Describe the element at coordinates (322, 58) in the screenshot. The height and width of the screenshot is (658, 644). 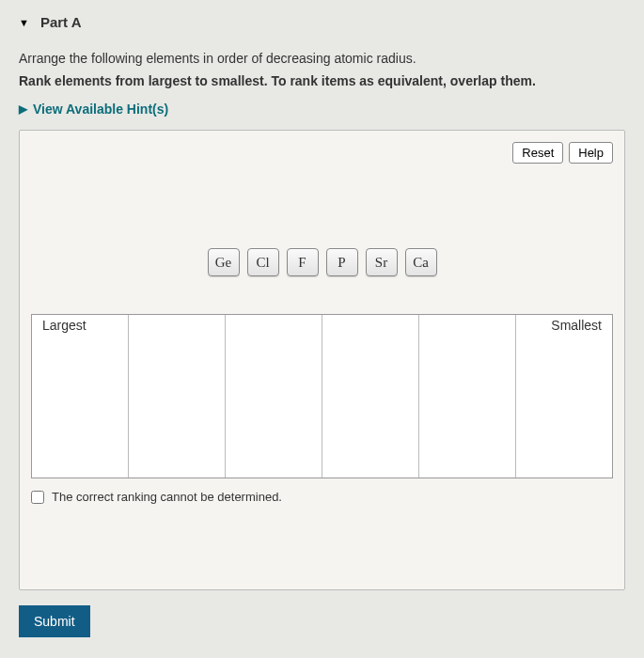
I see `instruction-line-1: Arrange the following elements in order …` at that location.